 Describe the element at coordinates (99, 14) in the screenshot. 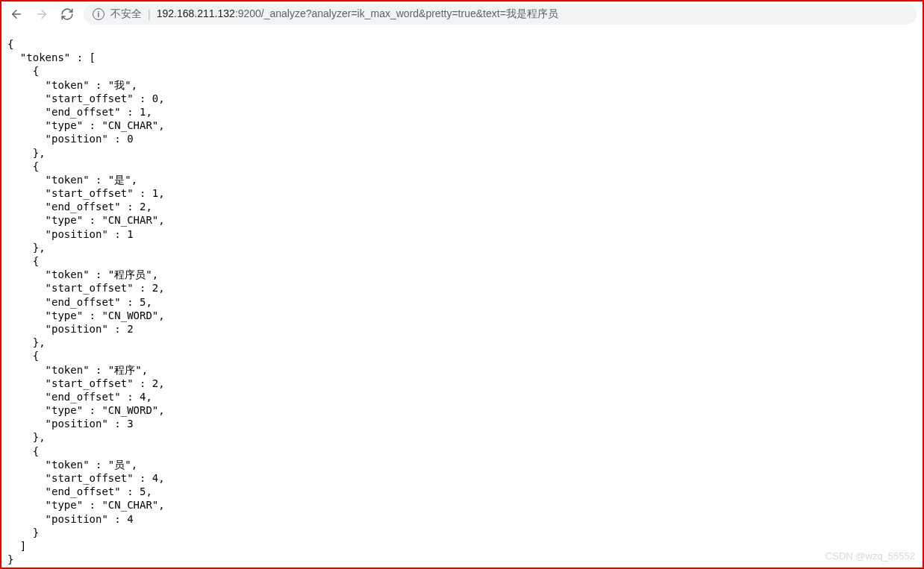

I see `info-icon: i` at that location.